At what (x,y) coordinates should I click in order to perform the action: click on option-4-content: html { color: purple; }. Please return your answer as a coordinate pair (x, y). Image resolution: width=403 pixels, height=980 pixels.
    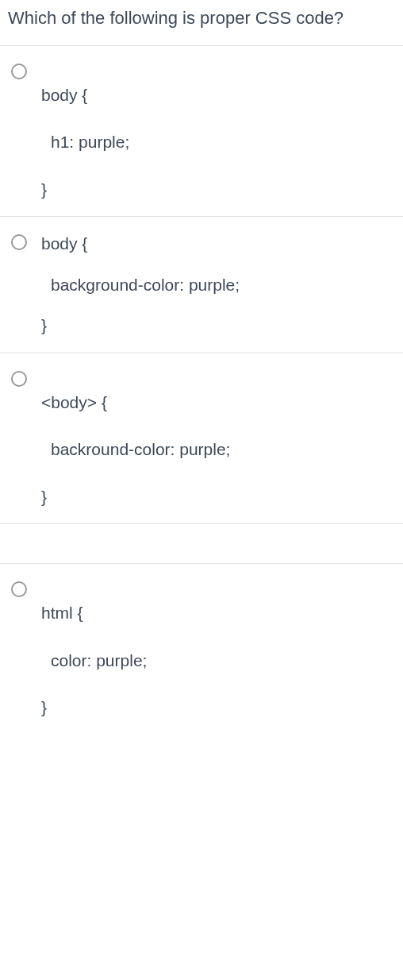
    Looking at the image, I should click on (217, 650).